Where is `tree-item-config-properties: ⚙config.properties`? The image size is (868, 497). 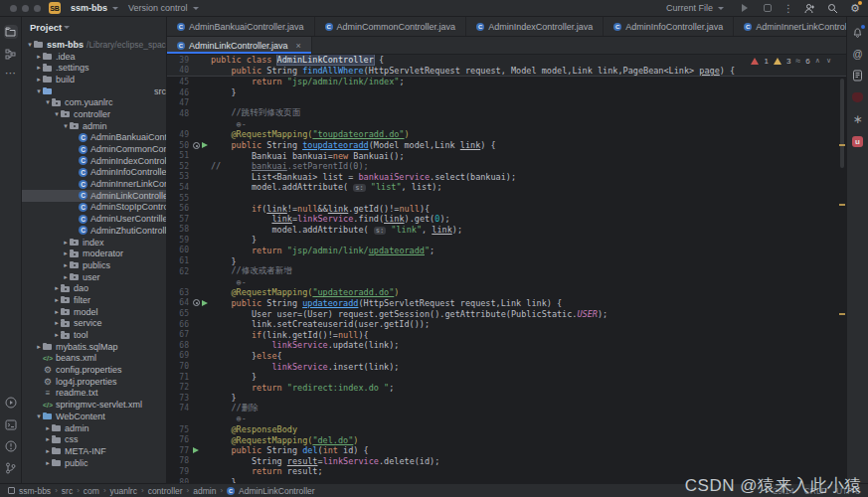
tree-item-config-properties: ⚙config.properties is located at coordinates (93, 370).